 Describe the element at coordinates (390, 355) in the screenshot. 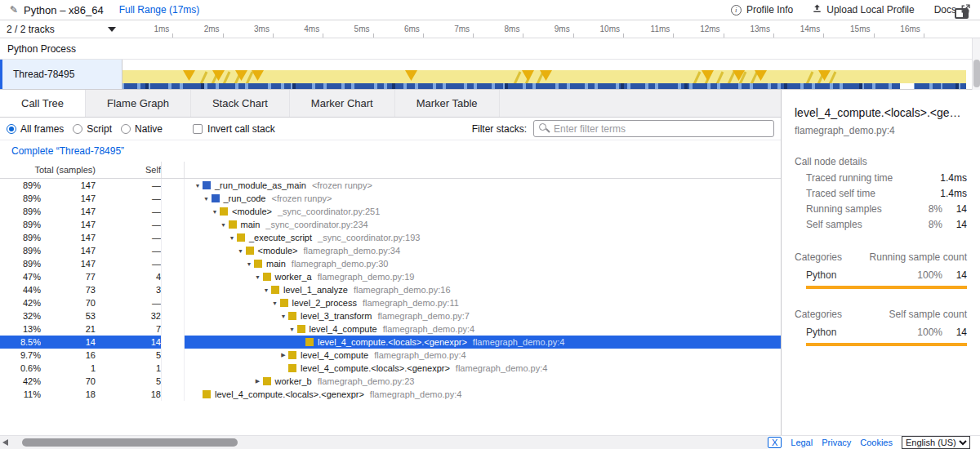

I see `call-tree-row: 9.7%165▶level_4_computeflamegraph_demo.p…` at that location.